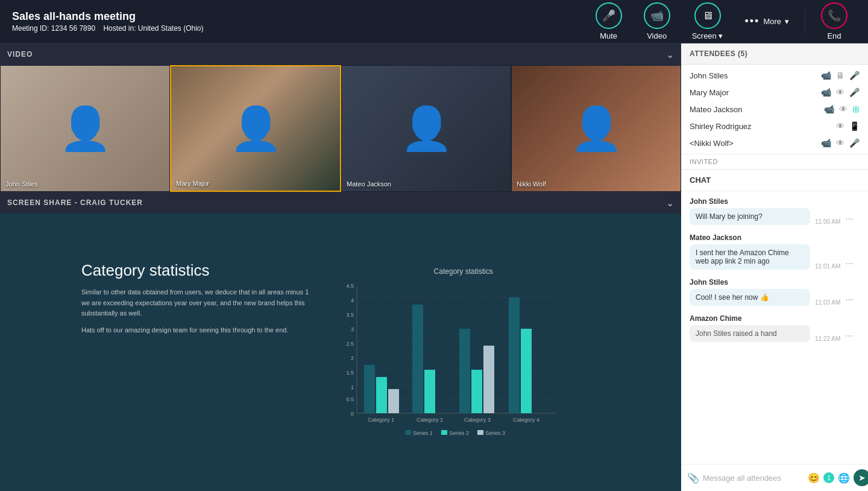 Image resolution: width=868 pixels, height=491 pixels. Describe the element at coordinates (670, 203) in the screenshot. I see `screen-collapse-button: ⌄` at that location.